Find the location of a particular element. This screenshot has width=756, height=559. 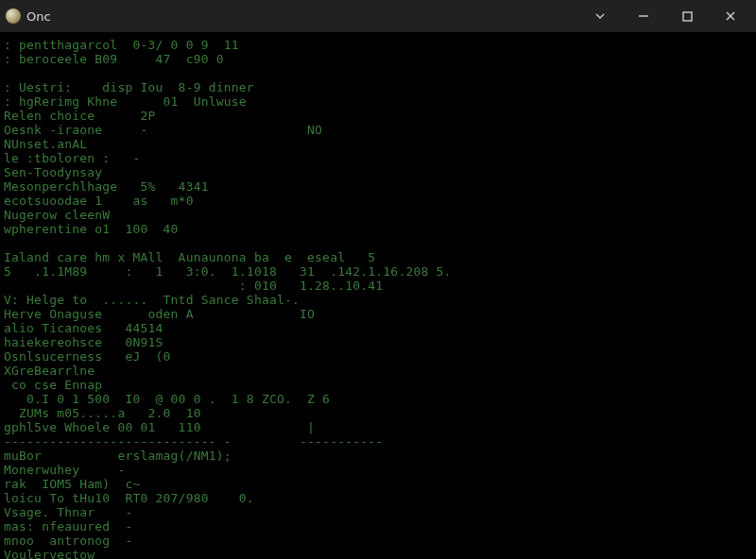

window-title: Onc is located at coordinates (39, 17).